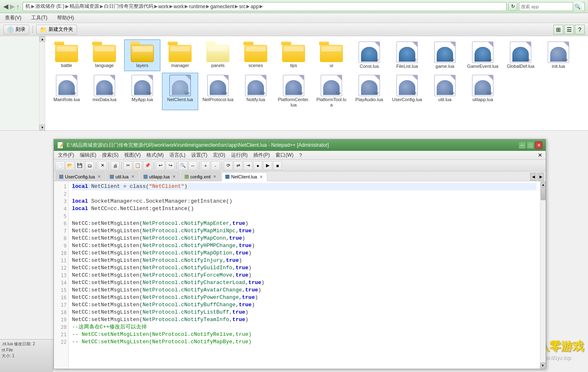 The height and width of the screenshot is (372, 588). Describe the element at coordinates (81, 176) in the screenshot. I see `tab-userconfig: UserConfig.lua ✕` at that location.